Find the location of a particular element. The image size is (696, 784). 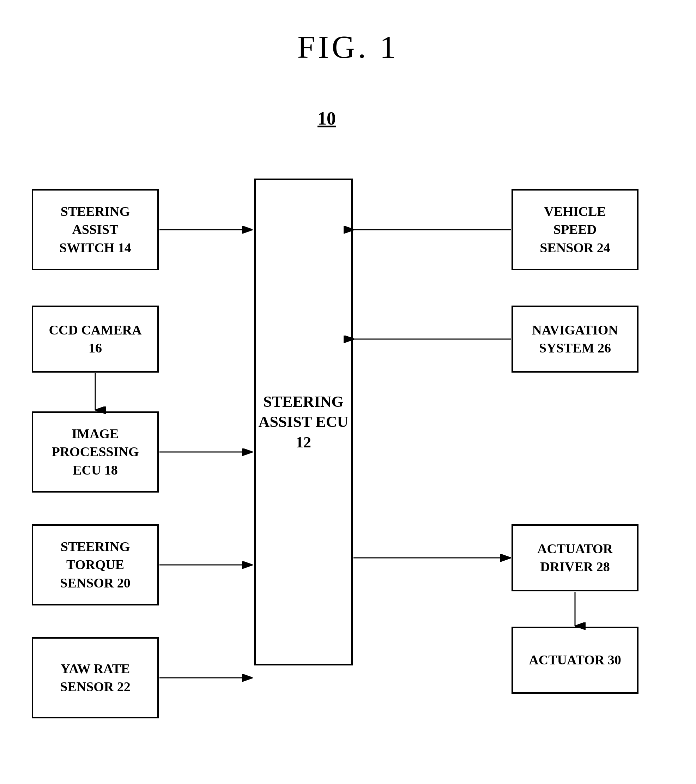

ccd-camera-box: CCD CAMERA16 is located at coordinates (95, 339).